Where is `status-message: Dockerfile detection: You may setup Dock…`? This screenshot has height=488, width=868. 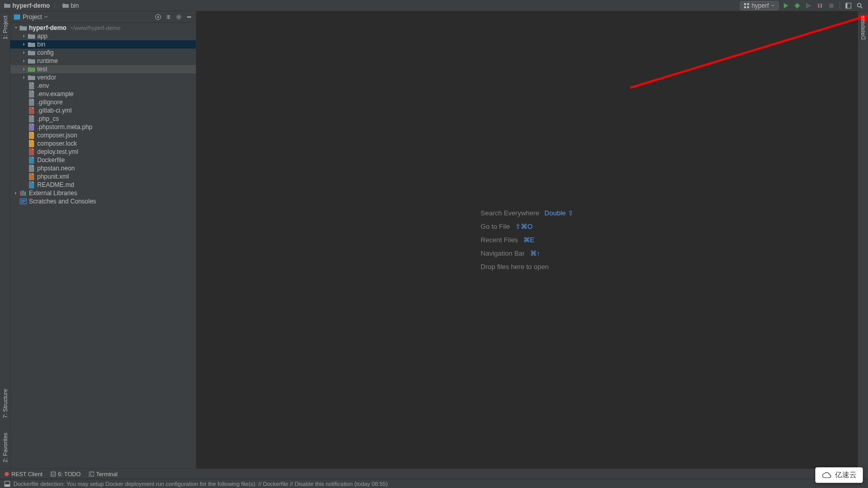 status-message: Dockerfile detection: You may setup Dock… is located at coordinates (200, 484).